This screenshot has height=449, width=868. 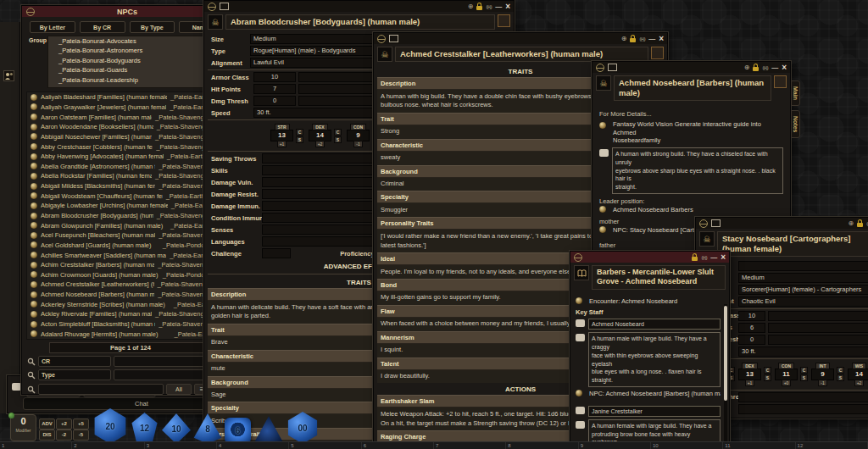 I want to click on npc-list-row: Achmed Nosebeard [Barbers] (human male) …, so click(x=127, y=295).